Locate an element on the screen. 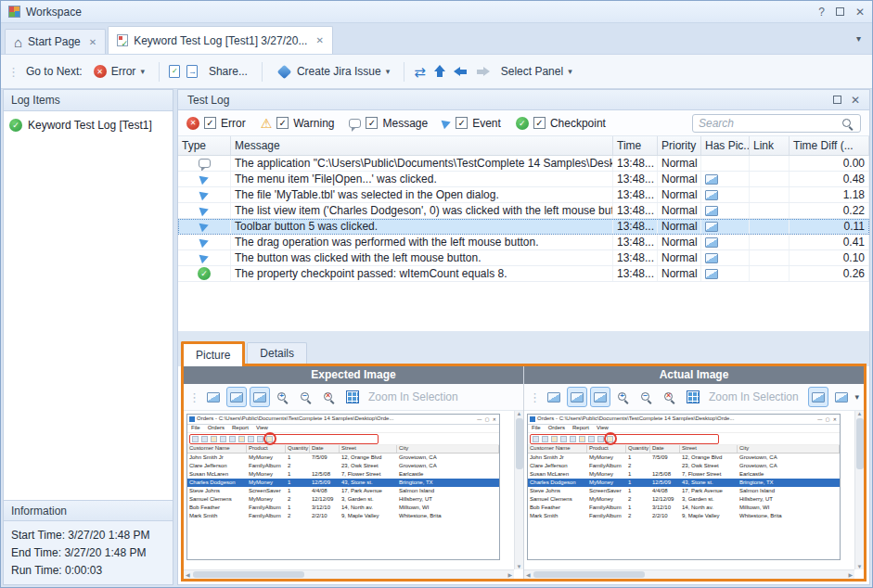 This screenshot has height=588, width=873. tree-item-keyword-test-log: Keyword Test Log [Test1] is located at coordinates (88, 125).